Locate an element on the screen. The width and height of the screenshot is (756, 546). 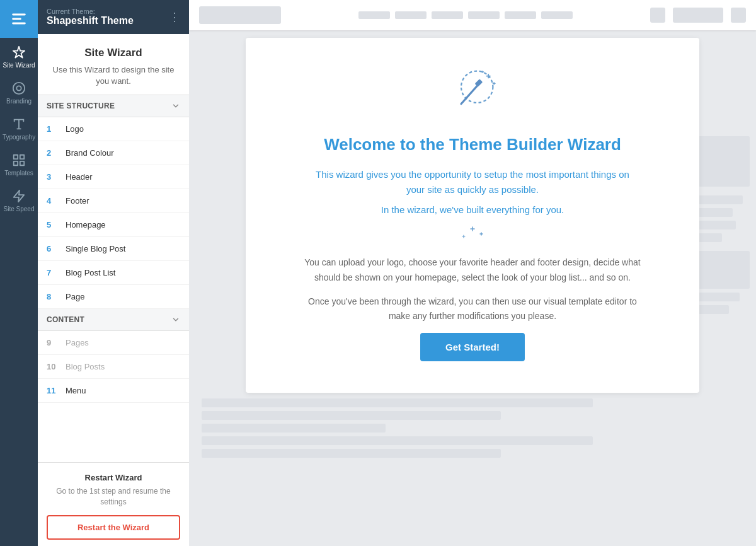
structure-item-brand-colour: 2 Brand Colour is located at coordinates (113, 153).